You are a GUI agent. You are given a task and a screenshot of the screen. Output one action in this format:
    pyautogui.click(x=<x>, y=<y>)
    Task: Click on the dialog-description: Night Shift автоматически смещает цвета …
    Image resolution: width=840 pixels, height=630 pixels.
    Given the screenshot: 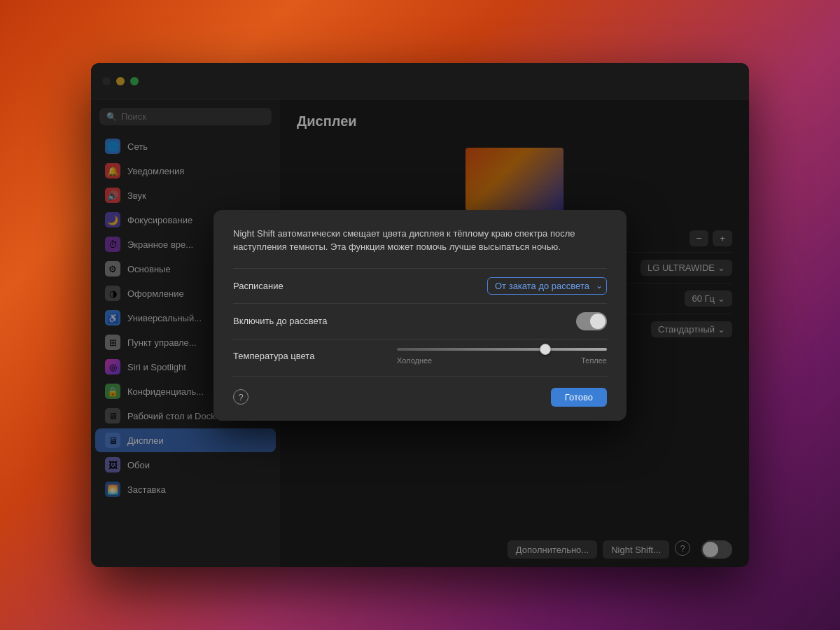 What is the action you would take?
    pyautogui.click(x=420, y=241)
    